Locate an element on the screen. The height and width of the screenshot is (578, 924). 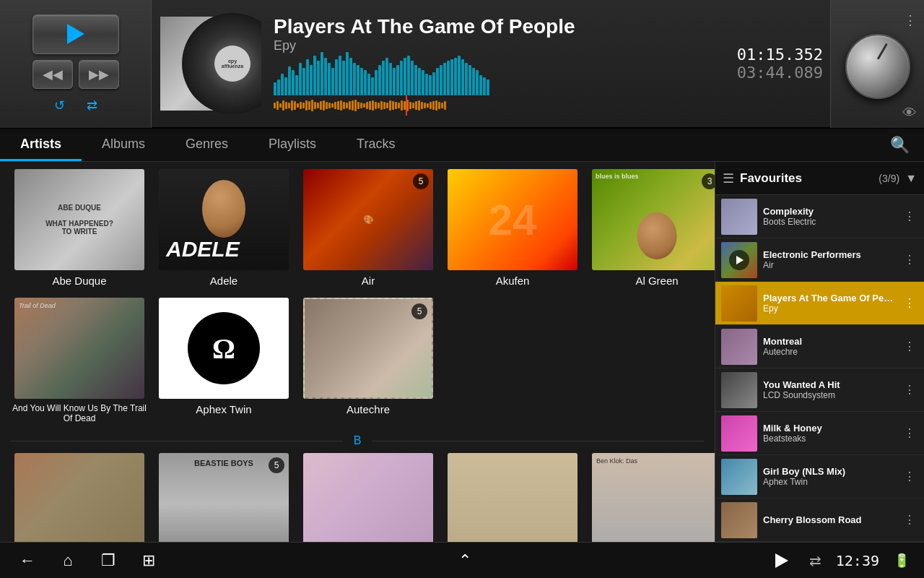
artist-item-andyou: Trail of Dead And You Will Know Us By Th… is located at coordinates (79, 361).